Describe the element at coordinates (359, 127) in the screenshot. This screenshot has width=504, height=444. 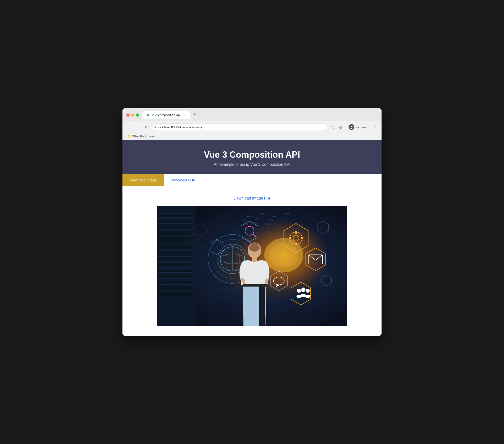
I see `incognito-button: Incognito` at that location.